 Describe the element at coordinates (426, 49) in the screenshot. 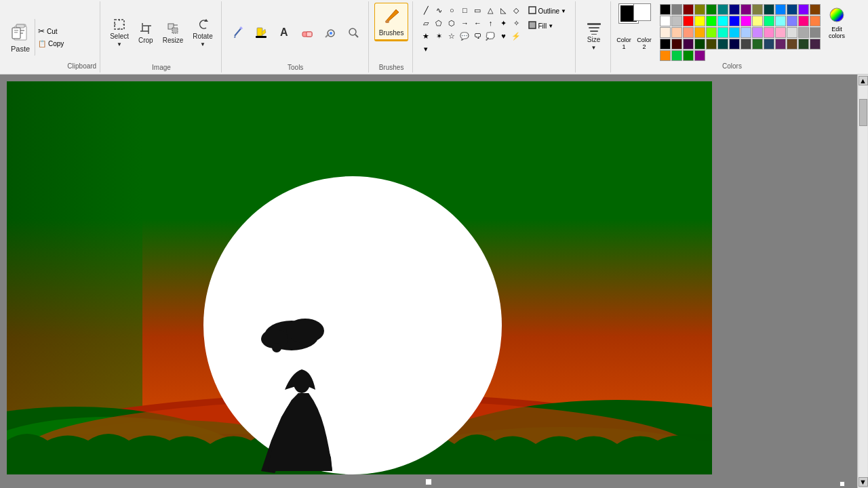

I see `shapes-expand: ▾` at that location.